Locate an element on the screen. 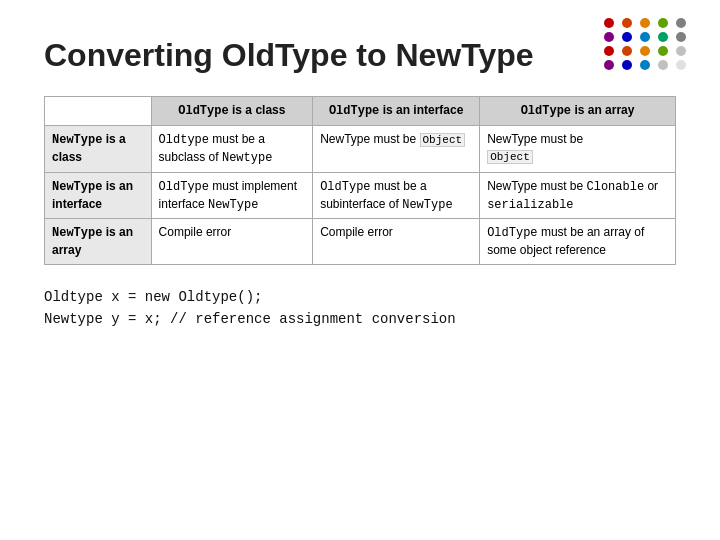 This screenshot has height=540, width=720. table-header-empty is located at coordinates (98, 112).